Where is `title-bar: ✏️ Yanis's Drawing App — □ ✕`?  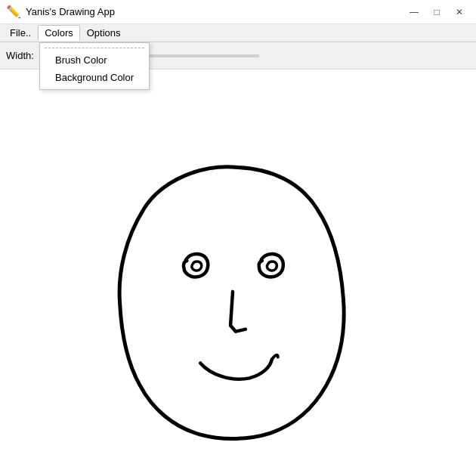 title-bar: ✏️ Yanis's Drawing App — □ ✕ is located at coordinates (238, 12).